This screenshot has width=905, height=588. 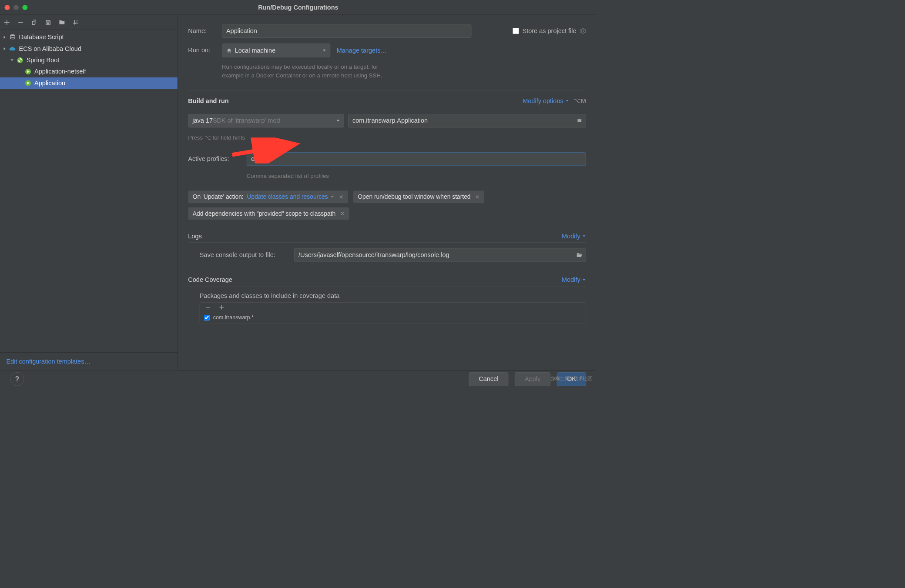 What do you see at coordinates (583, 31) in the screenshot?
I see `gear-icon` at bounding box center [583, 31].